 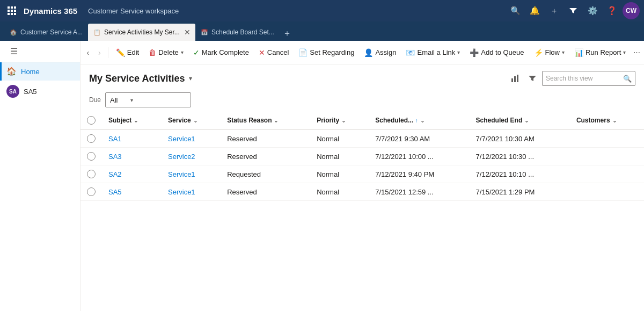 I want to click on service-link-2: Service1, so click(x=181, y=174).